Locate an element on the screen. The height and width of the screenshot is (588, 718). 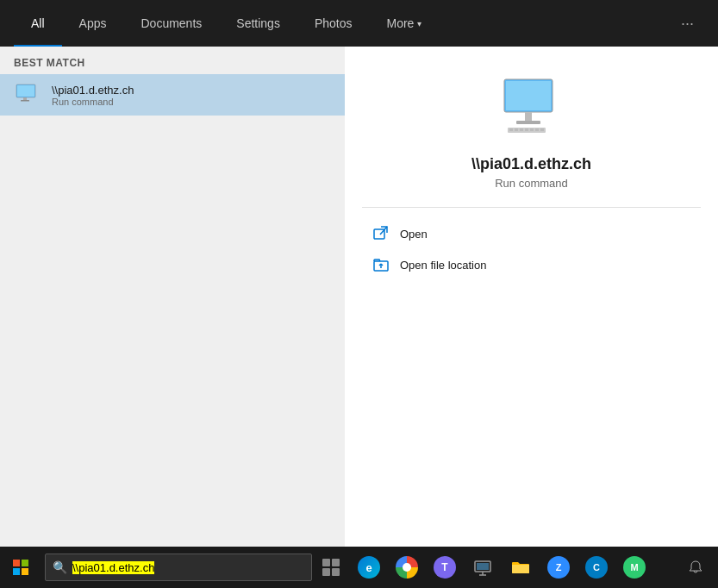
filter-tabs: All Apps Documents Settings Photos More … is located at coordinates (359, 23).